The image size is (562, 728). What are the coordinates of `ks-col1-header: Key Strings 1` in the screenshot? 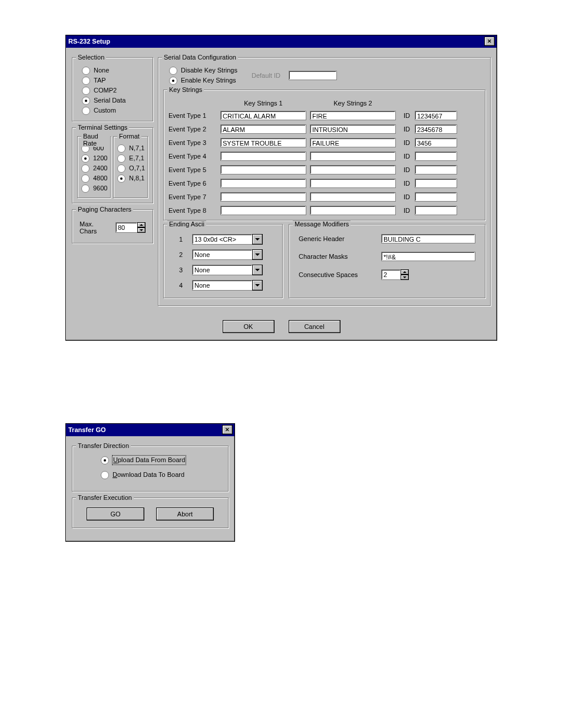 It's located at (263, 103).